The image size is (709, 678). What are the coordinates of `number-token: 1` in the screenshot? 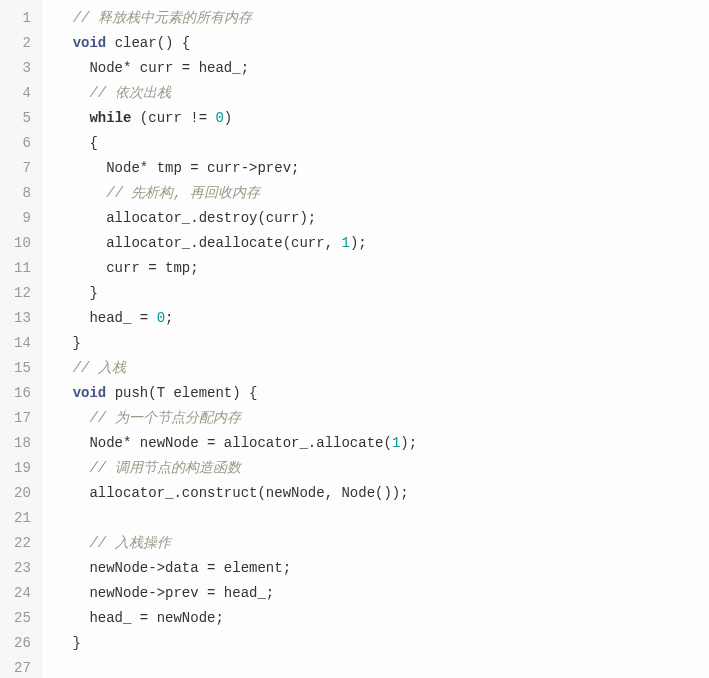 It's located at (345, 243).